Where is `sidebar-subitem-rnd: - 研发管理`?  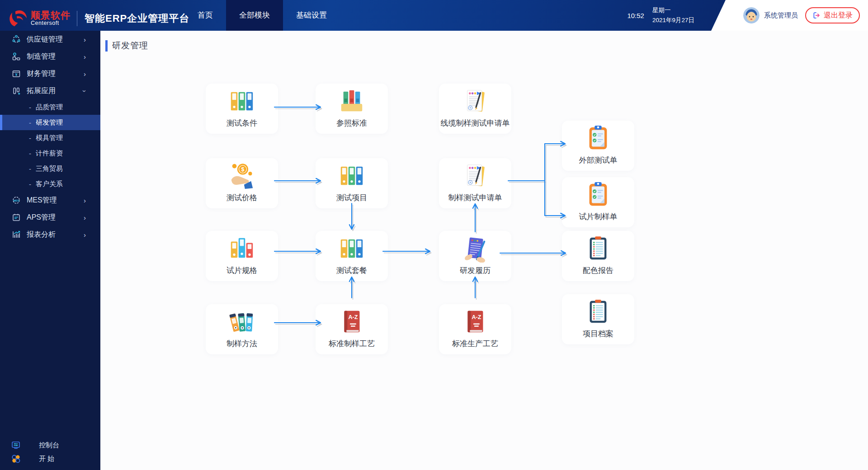
sidebar-subitem-rnd: - 研发管理 is located at coordinates (50, 122).